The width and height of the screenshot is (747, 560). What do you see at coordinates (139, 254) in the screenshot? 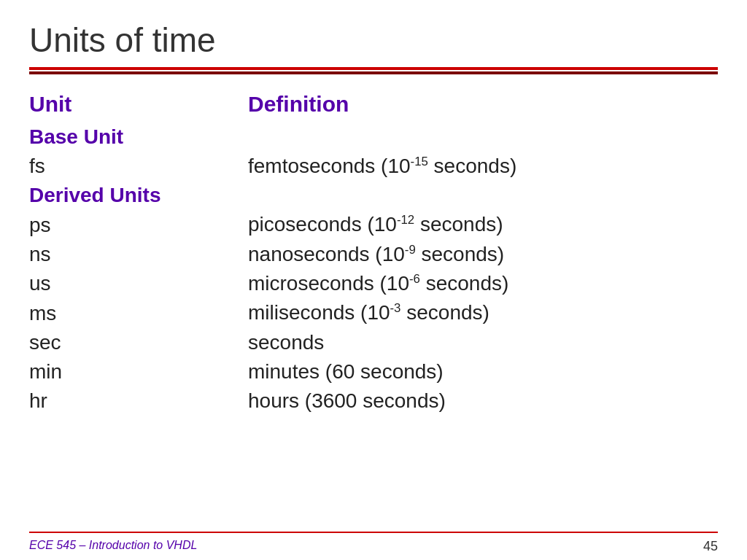
I see `ns-unit: ns` at bounding box center [139, 254].